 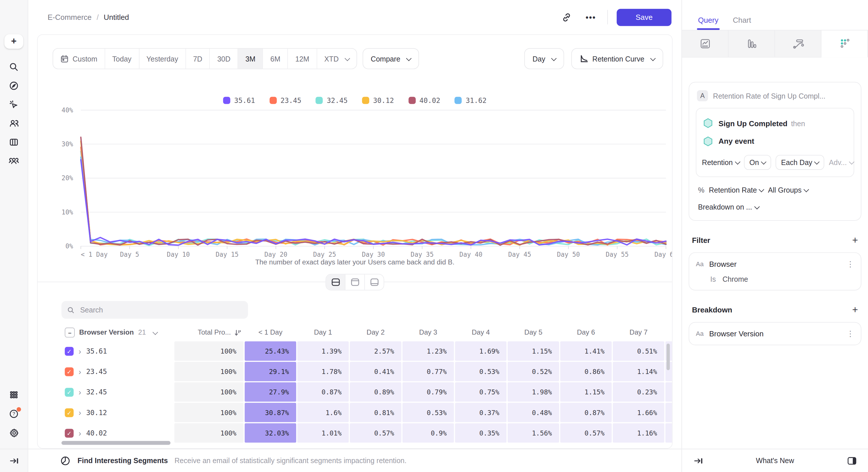 I want to click on date-range-30d: 30D, so click(x=224, y=59).